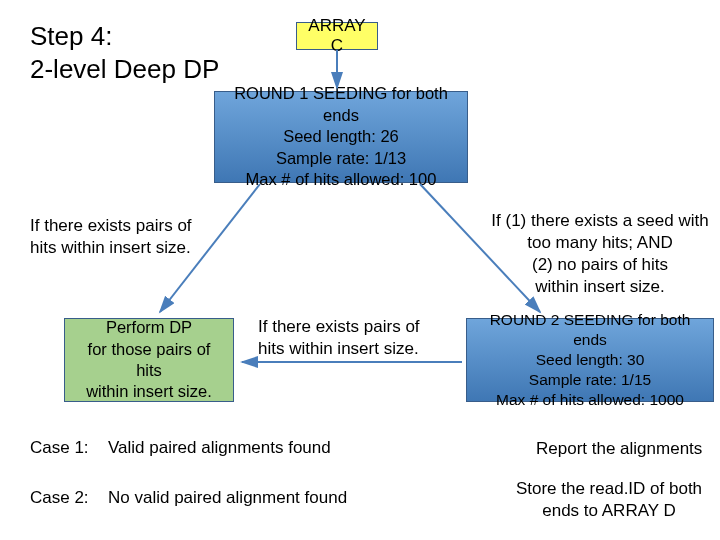 The height and width of the screenshot is (540, 720). What do you see at coordinates (590, 360) in the screenshot?
I see `round2-box: ROUND 2 SEEDING for both ends Seed lengt…` at bounding box center [590, 360].